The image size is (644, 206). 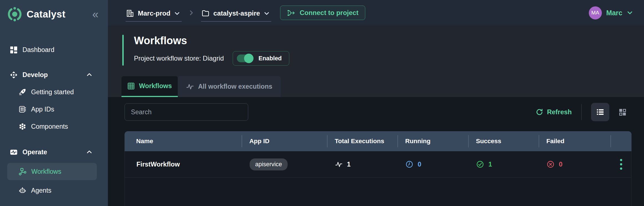 What do you see at coordinates (433, 141) in the screenshot?
I see `column-header-running: Running` at bounding box center [433, 141].